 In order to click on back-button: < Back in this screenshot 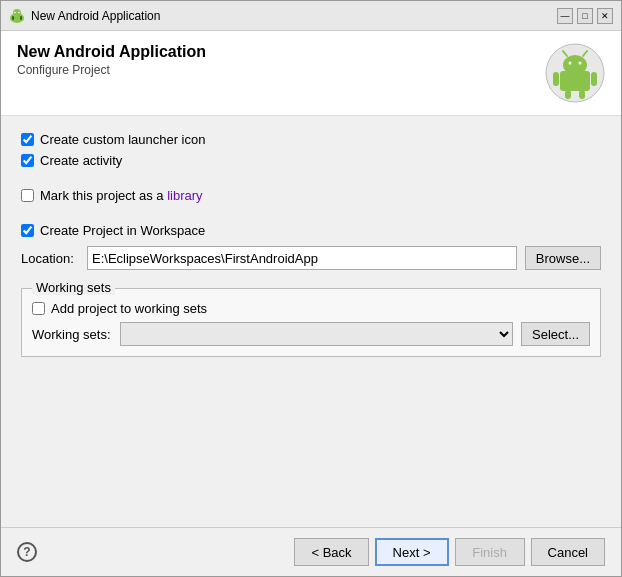, I will do `click(331, 552)`.